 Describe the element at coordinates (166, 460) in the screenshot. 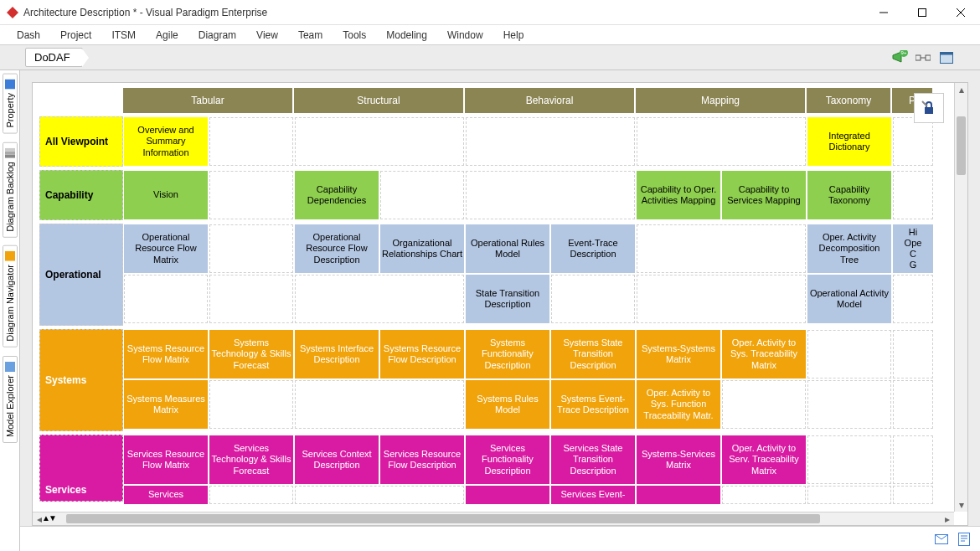

I see `cell-serv-res-flow-matrix: Services Resource Flow Matrix` at that location.